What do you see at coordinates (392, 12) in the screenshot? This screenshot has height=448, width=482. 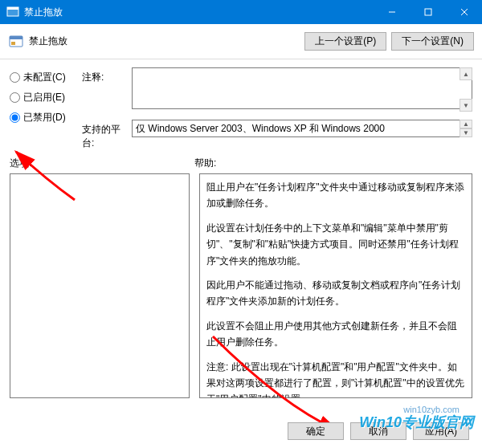 I see `minimize-button` at bounding box center [392, 12].